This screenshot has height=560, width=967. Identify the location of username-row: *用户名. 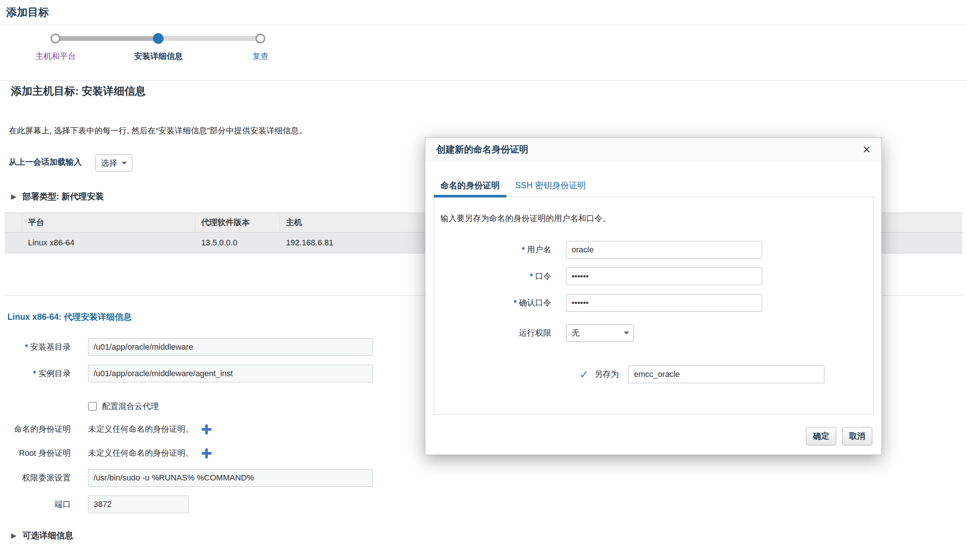
(653, 250).